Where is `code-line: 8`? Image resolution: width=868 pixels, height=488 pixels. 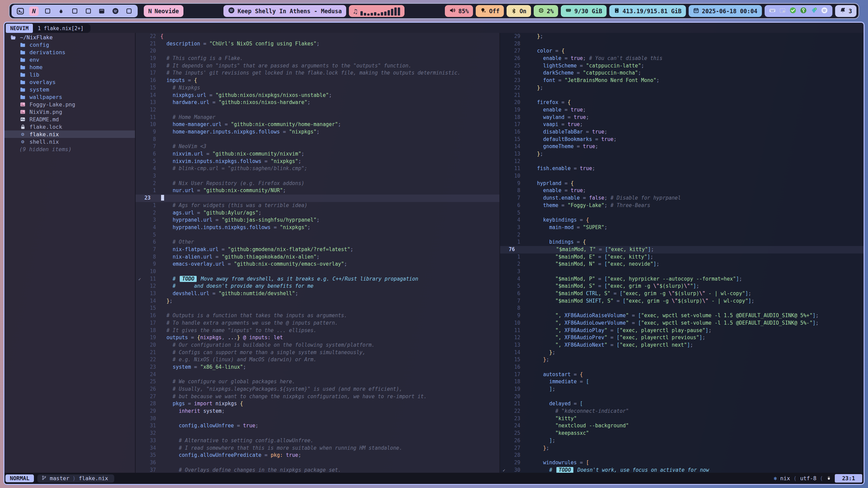
code-line: 8 is located at coordinates (682, 308).